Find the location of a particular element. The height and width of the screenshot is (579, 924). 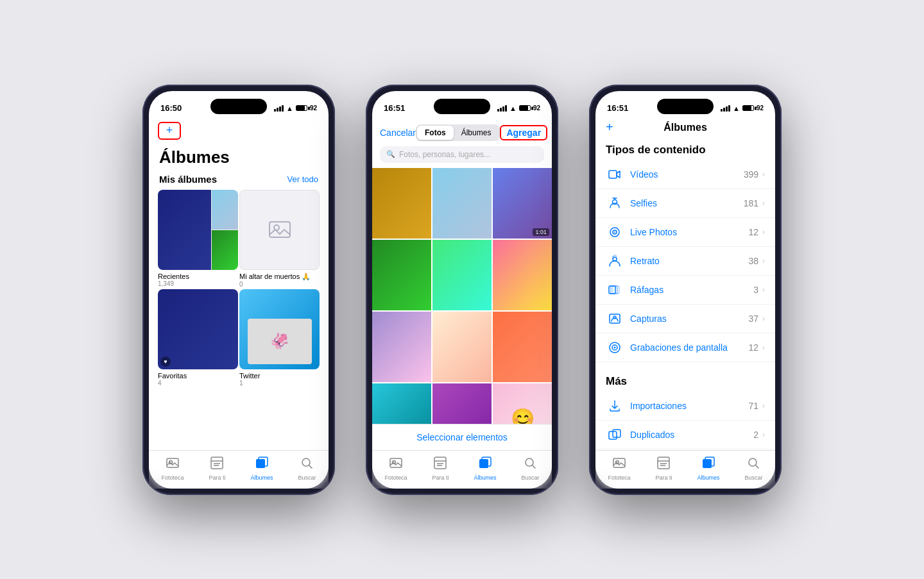

photo-cell-12: 😊 is located at coordinates (522, 404).